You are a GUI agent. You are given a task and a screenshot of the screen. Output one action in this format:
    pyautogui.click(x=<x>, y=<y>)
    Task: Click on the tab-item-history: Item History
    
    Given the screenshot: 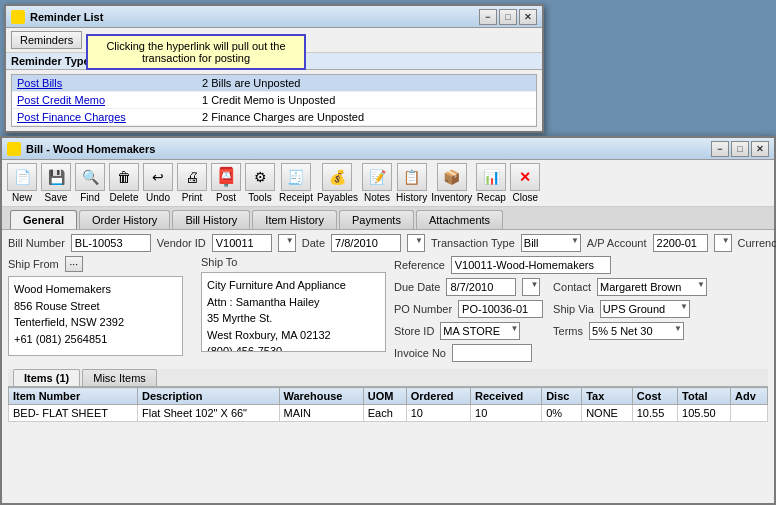 What is the action you would take?
    pyautogui.click(x=294, y=220)
    